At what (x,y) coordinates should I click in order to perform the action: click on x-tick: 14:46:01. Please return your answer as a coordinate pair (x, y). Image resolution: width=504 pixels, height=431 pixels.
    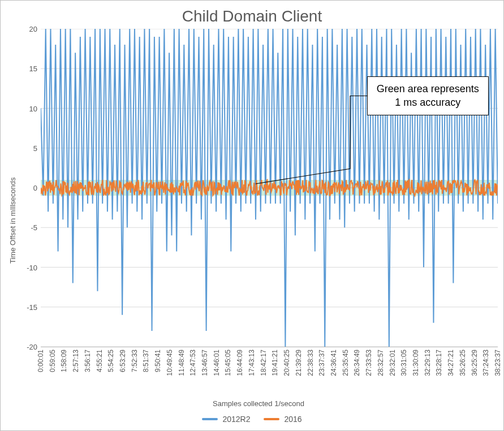
    Looking at the image, I should click on (217, 363).